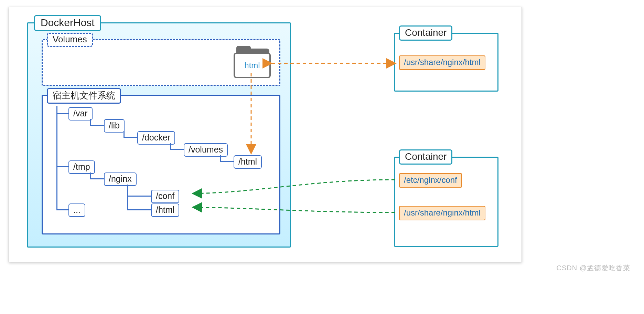  What do you see at coordinates (80, 114) in the screenshot?
I see `path-var: /var` at bounding box center [80, 114].